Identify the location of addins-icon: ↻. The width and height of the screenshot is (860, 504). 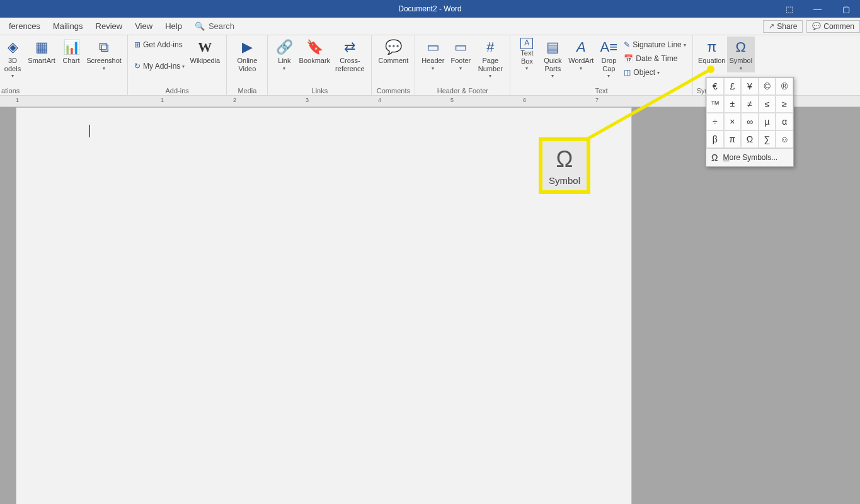
(137, 66).